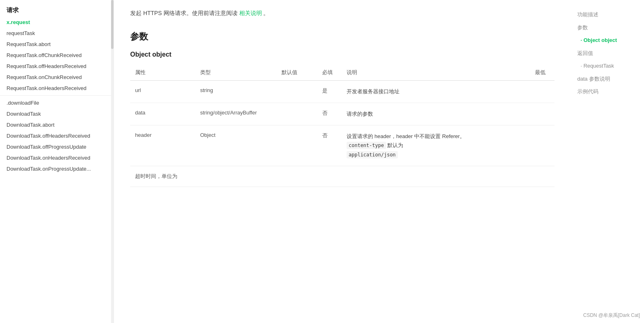  Describe the element at coordinates (57, 55) in the screenshot. I see `sidebar-item-requestTask-offChunkReceived: RequestTask.offChunkReceived` at that location.